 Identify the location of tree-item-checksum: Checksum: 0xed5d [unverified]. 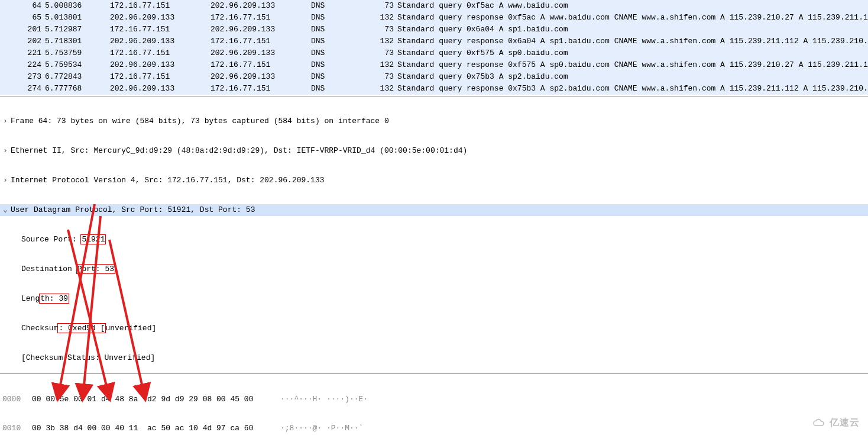
(434, 328).